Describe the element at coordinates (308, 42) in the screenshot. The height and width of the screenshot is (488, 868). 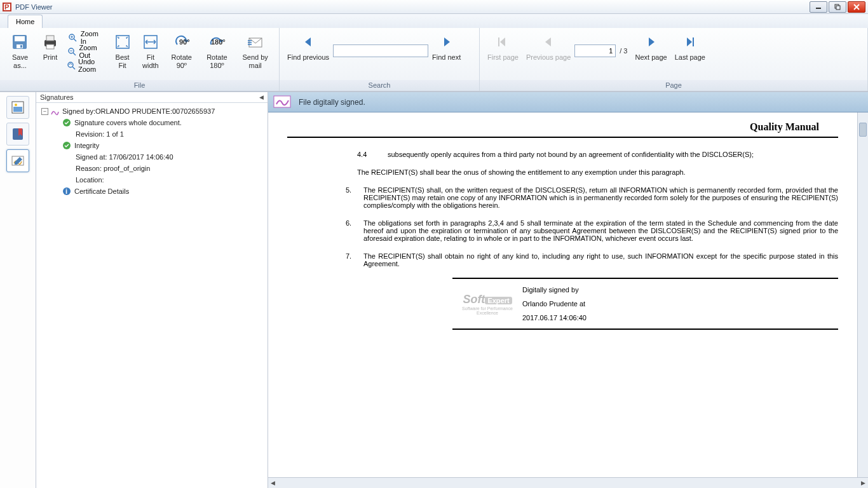
I see `prev-icon` at that location.